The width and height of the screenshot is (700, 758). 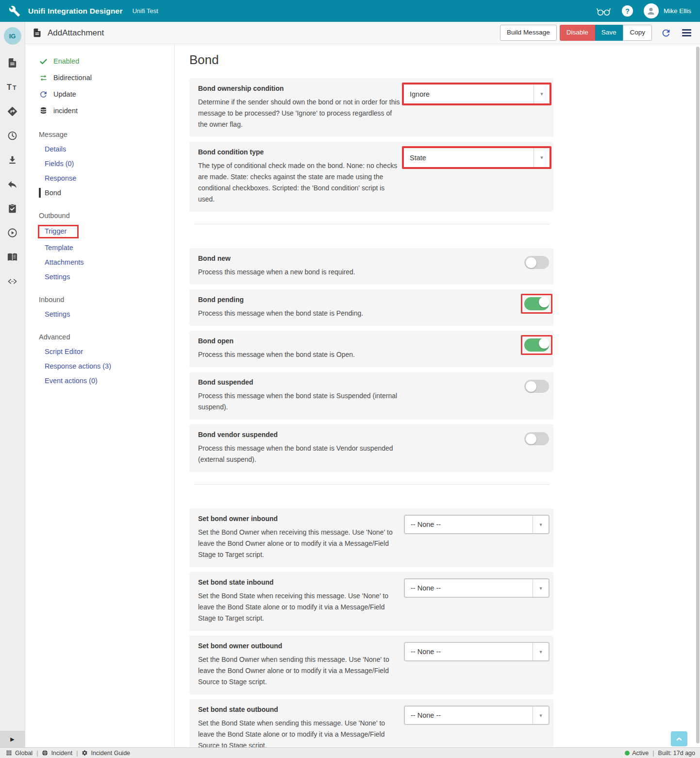 I want to click on divider, so click(x=372, y=485).